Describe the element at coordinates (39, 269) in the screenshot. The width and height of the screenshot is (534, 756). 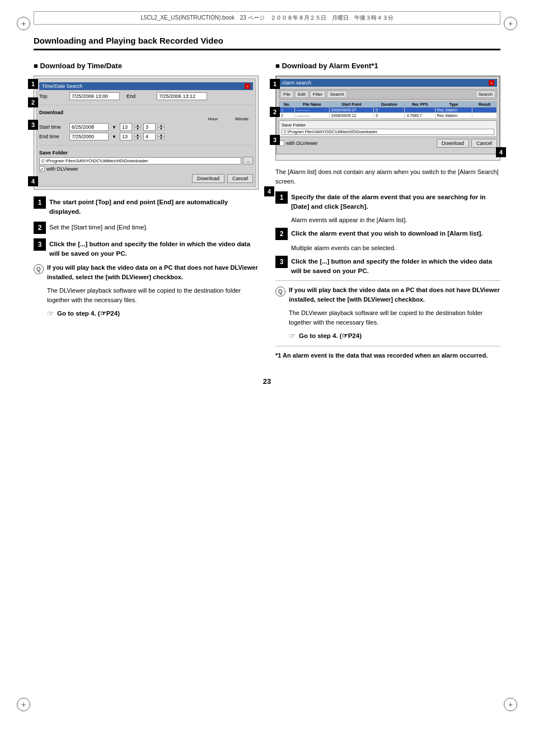
I see `note1-icon: Q` at that location.